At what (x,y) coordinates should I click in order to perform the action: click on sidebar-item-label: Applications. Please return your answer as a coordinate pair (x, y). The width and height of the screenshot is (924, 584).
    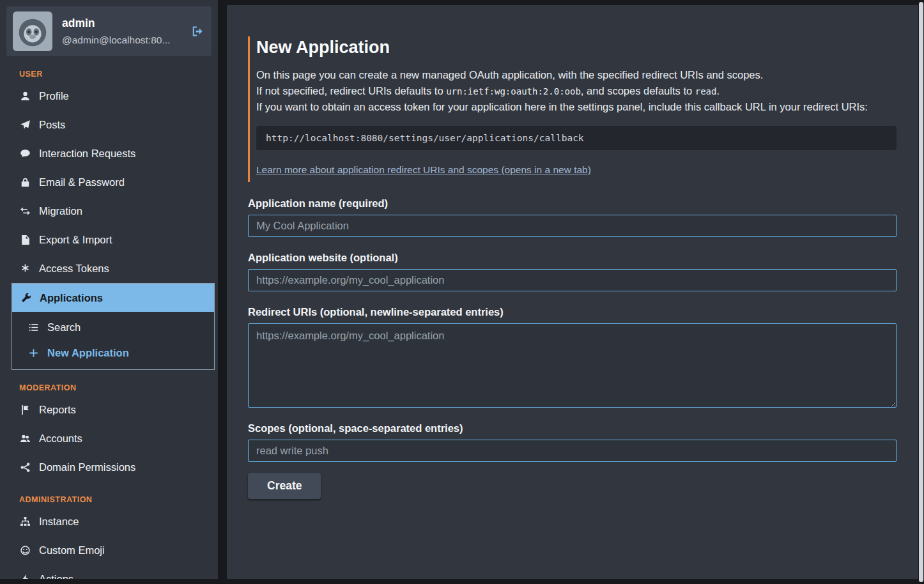
    Looking at the image, I should click on (72, 298).